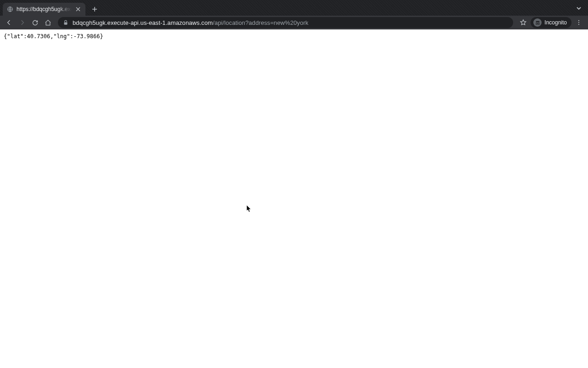 Image resolution: width=588 pixels, height=368 pixels. Describe the element at coordinates (95, 9) in the screenshot. I see `new-tab-button` at that location.